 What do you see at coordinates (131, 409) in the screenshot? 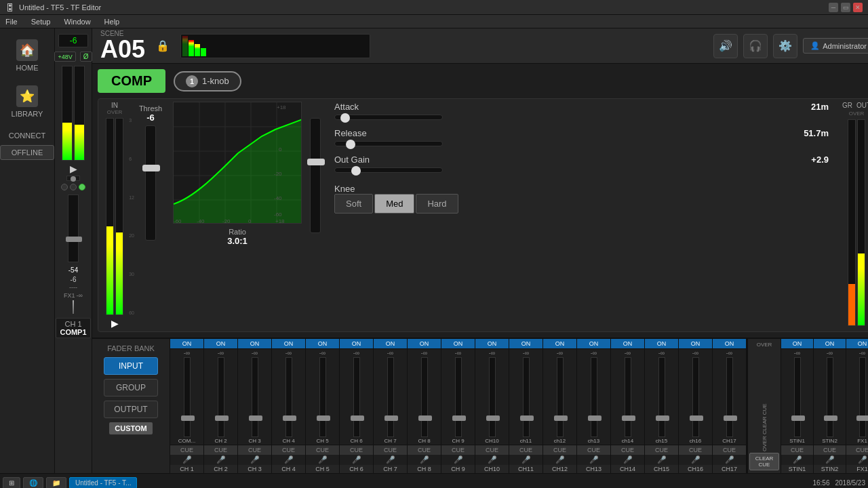
I see `fbank-output-button: OUTPUT` at bounding box center [131, 409].